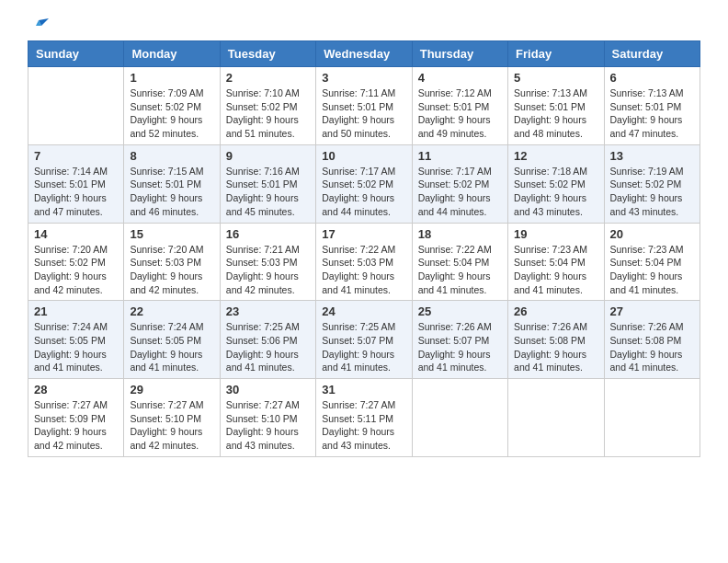 The width and height of the screenshot is (728, 563). Describe the element at coordinates (267, 261) in the screenshot. I see `calendar-cell: 16Sunrise: 7:21 AMSunset: 5:03 PMDayligh…` at that location.